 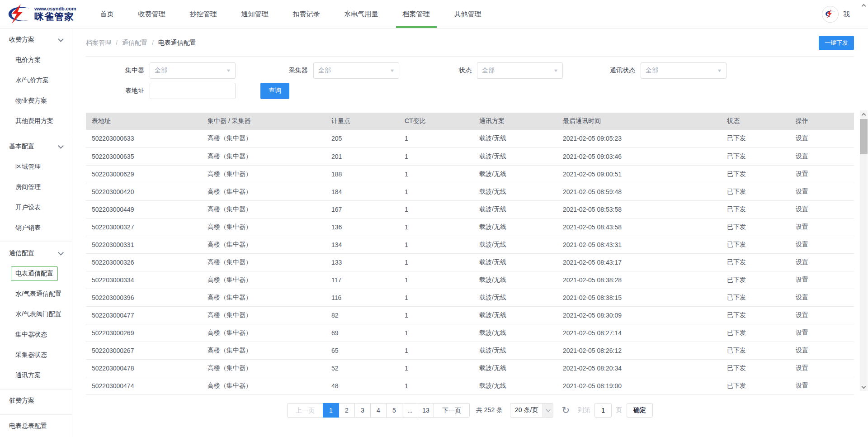 I want to click on table-scrollbar, so click(x=863, y=251).